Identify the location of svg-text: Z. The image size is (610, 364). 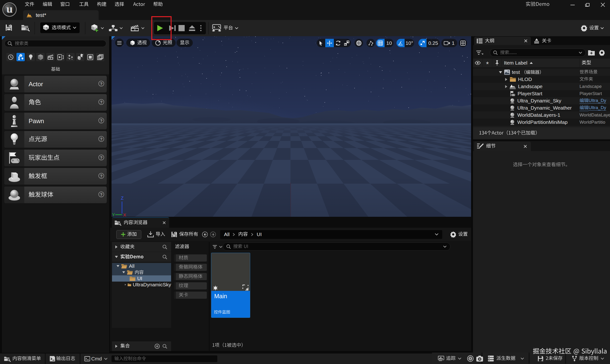
(122, 198).